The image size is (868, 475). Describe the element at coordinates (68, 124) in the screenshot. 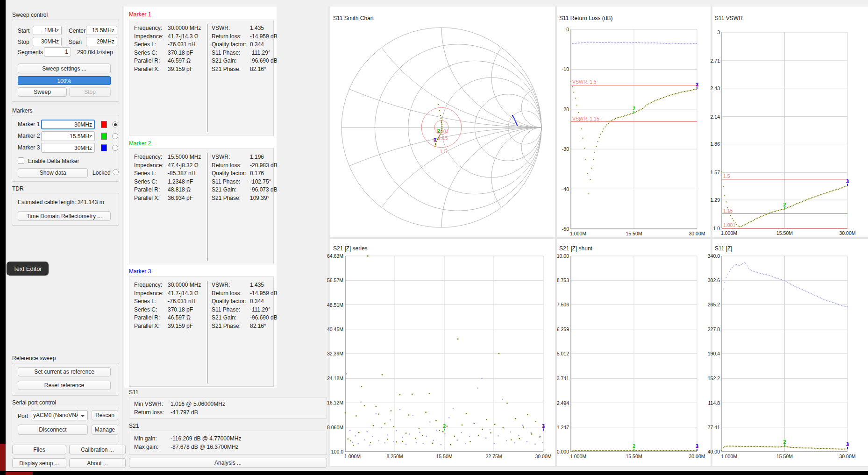

I see `marker1-input` at that location.